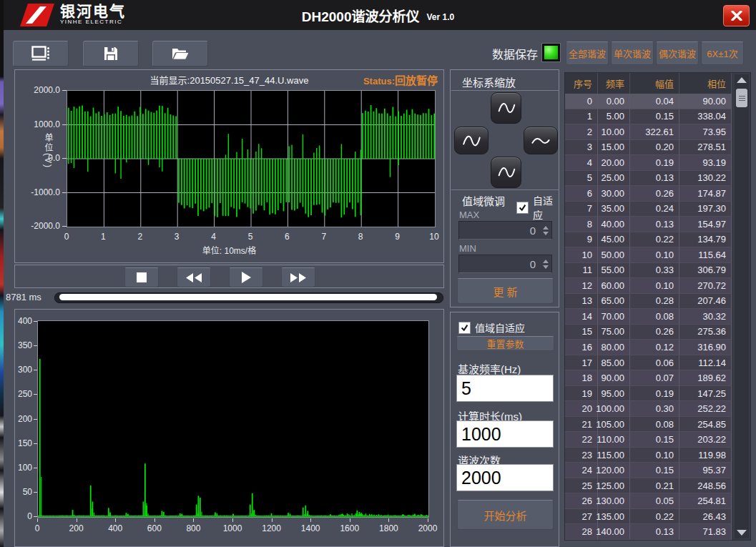 The width and height of the screenshot is (756, 547). I want to click on table-cell: 0.10, so click(655, 455).